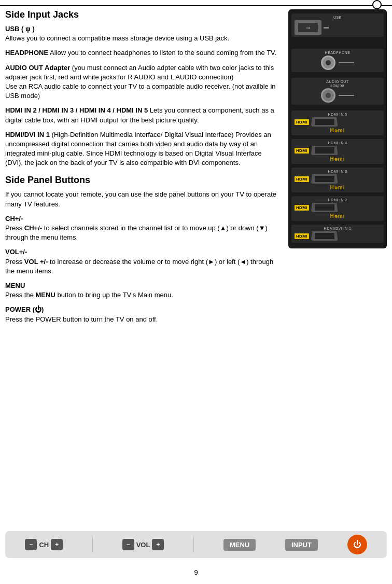 This screenshot has width=392, height=584. Describe the element at coordinates (142, 34) in the screenshot. I see `usb-block: USB ( ψ ) Allows you to connect a compat…` at that location.